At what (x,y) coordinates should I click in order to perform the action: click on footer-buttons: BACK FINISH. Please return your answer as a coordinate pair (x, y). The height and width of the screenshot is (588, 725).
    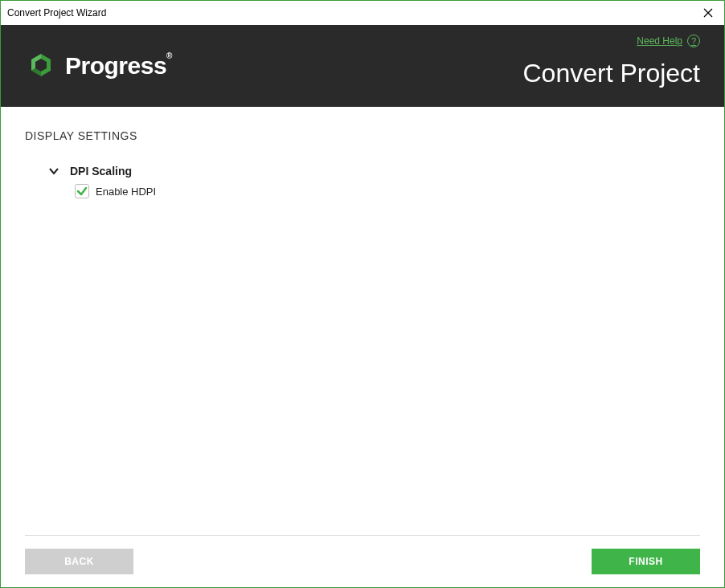
    Looking at the image, I should click on (362, 561).